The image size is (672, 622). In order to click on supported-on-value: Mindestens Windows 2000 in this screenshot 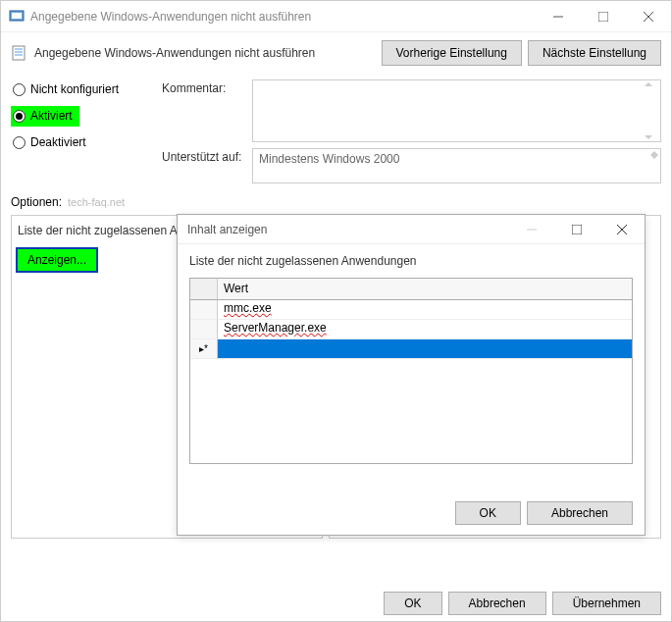, I will do `click(330, 159)`.